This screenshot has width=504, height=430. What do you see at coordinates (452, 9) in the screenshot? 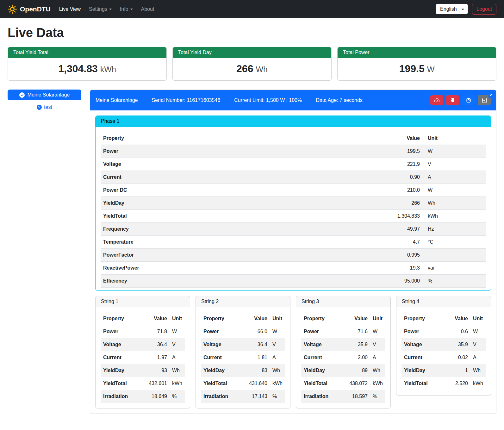
I see `language-select-wrap: English` at bounding box center [452, 9].